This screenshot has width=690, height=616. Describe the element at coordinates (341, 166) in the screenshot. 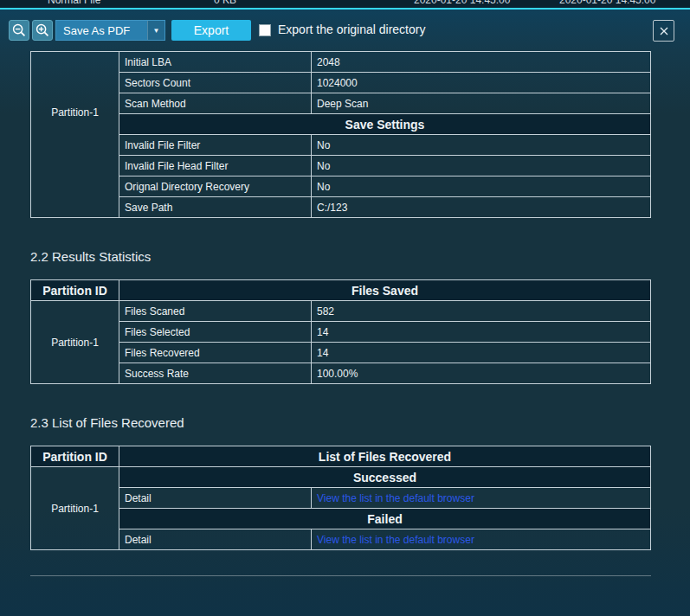

I see `table-row: Invalid File Head Filter No` at that location.